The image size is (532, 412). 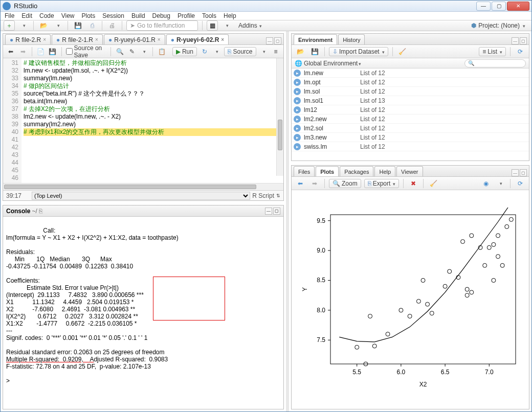 What do you see at coordinates (240, 52) in the screenshot?
I see `source-button: ⎘ Source` at bounding box center [240, 52].